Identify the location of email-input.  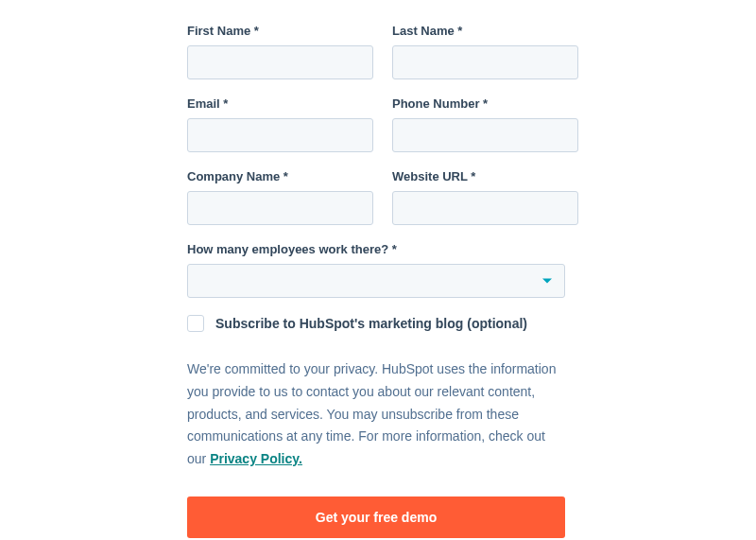
(280, 135).